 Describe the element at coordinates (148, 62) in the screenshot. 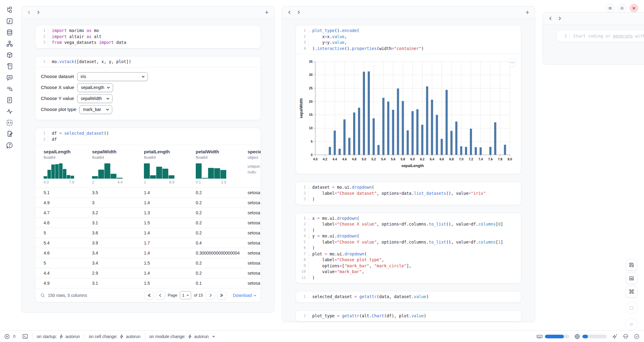

I see `code-editor: 1mo.vstack([dataset, x, y, plot])` at that location.